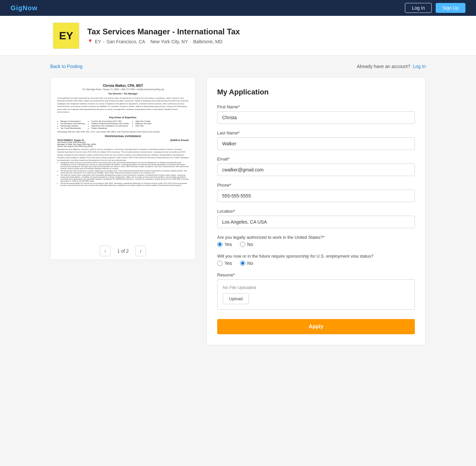 Image resolution: width=476 pixels, height=466 pixels. Describe the element at coordinates (228, 244) in the screenshot. I see `work-auth-yes-label: Yes` at that location.